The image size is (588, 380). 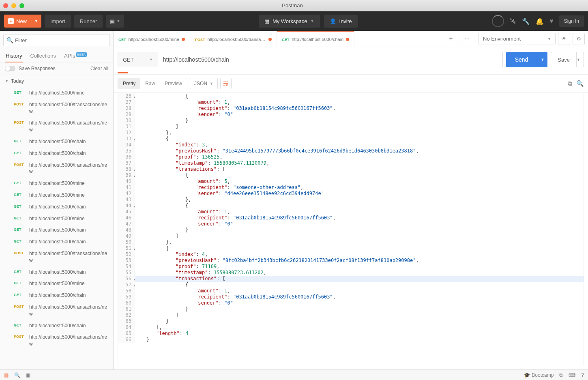 I want to click on sync-icon, so click(x=498, y=21).